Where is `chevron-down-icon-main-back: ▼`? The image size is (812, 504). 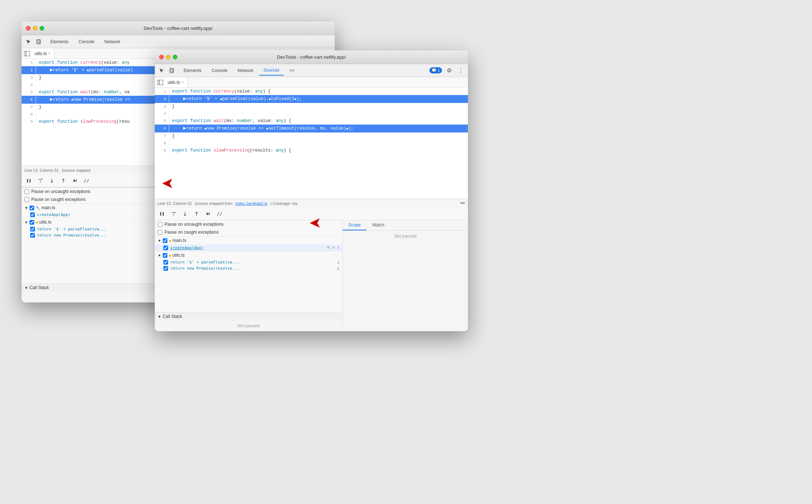
chevron-down-icon-main-back: ▼ is located at coordinates (26, 208).